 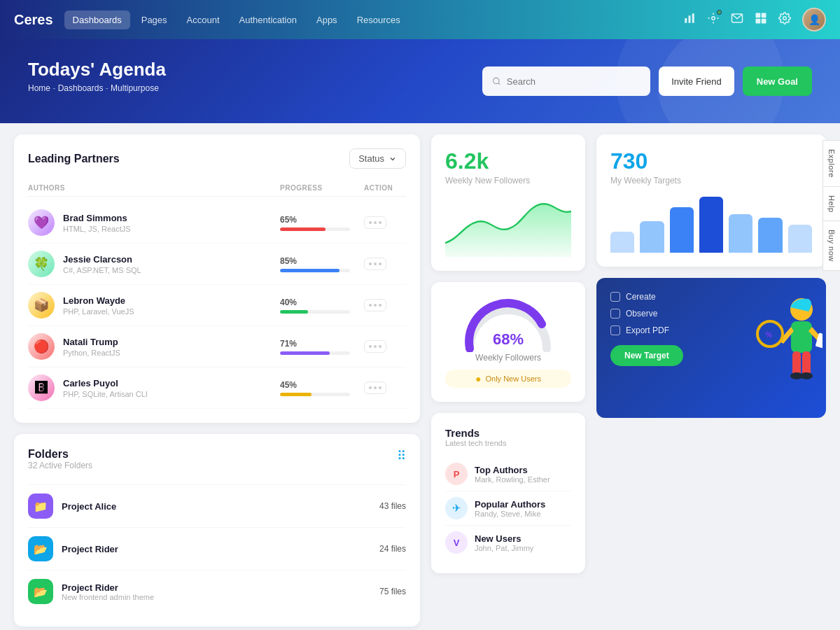 What do you see at coordinates (217, 158) in the screenshot?
I see `leading-partners-header: Leading Partners Status` at bounding box center [217, 158].